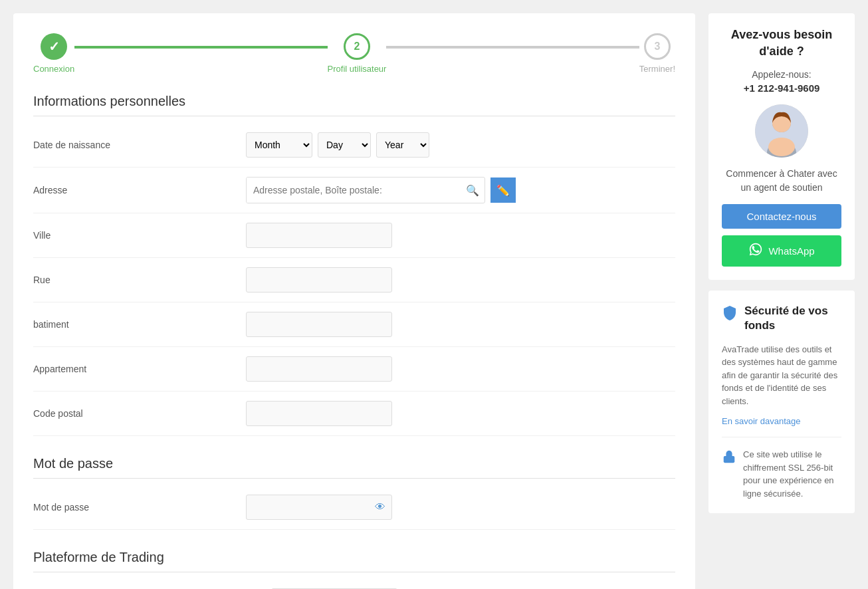 This screenshot has width=868, height=589. Describe the element at coordinates (461, 507) in the screenshot. I see `password-controls: 👁` at that location.